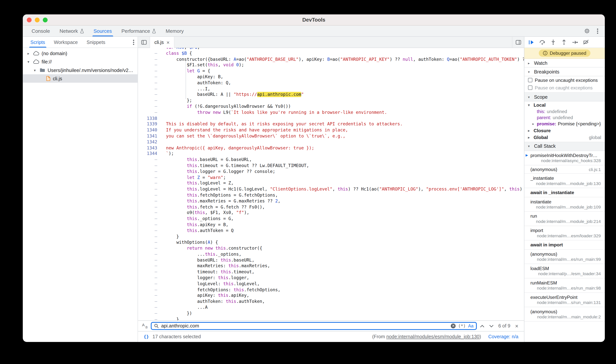  I want to click on navigator-tab-scripts: Scripts, so click(38, 42).